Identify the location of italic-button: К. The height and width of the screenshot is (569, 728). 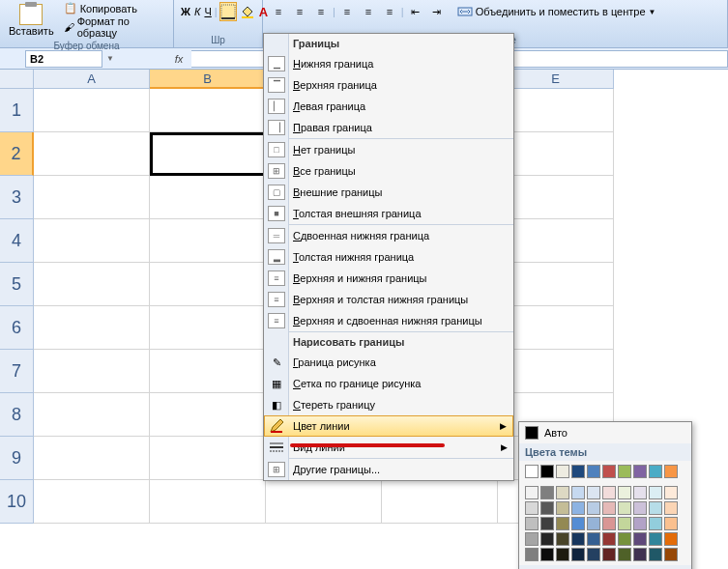
(197, 12).